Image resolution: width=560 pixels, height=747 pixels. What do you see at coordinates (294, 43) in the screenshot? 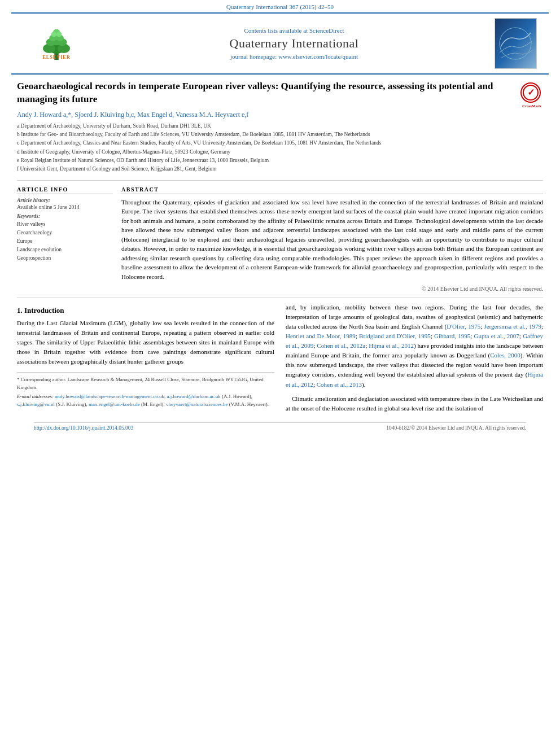
I see `journal-name: Quaternary International` at bounding box center [294, 43].